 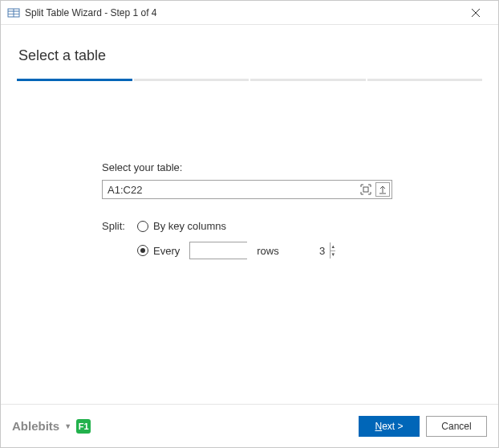 I want to click on rows-suffix: rows, so click(x=268, y=250).